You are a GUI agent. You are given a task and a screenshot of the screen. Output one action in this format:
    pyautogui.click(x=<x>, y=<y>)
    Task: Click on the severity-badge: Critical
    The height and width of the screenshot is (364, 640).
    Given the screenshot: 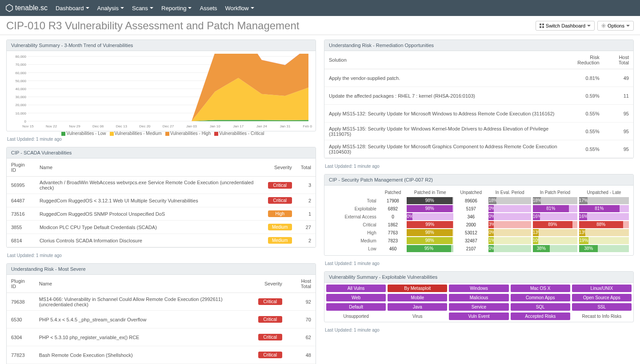 What is the action you would take?
    pyautogui.click(x=270, y=302)
    